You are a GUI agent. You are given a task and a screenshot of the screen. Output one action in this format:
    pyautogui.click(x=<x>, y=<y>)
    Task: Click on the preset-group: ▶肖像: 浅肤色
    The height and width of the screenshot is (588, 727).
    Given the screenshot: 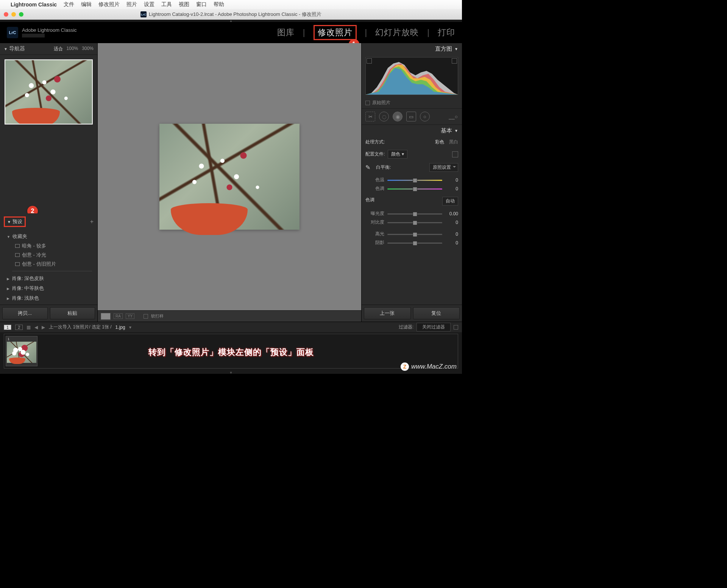 What is the action you would take?
    pyautogui.click(x=52, y=298)
    